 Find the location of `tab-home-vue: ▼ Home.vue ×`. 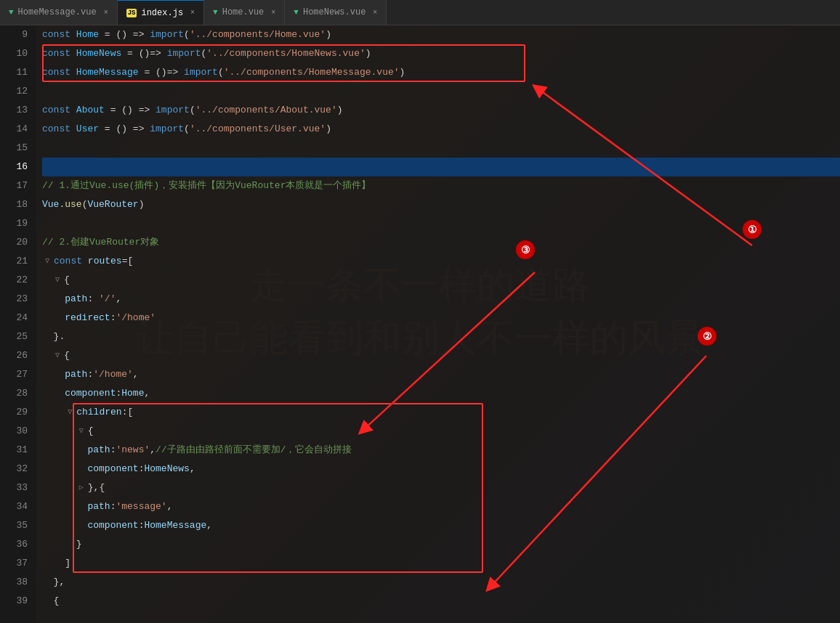

tab-home-vue: ▼ Home.vue × is located at coordinates (244, 12).